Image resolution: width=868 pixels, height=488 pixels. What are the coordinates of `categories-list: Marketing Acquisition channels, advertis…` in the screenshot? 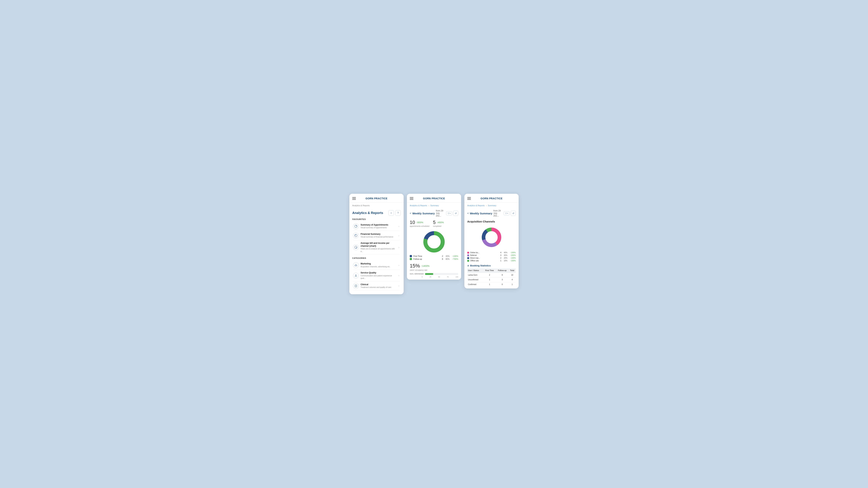 It's located at (376, 275).